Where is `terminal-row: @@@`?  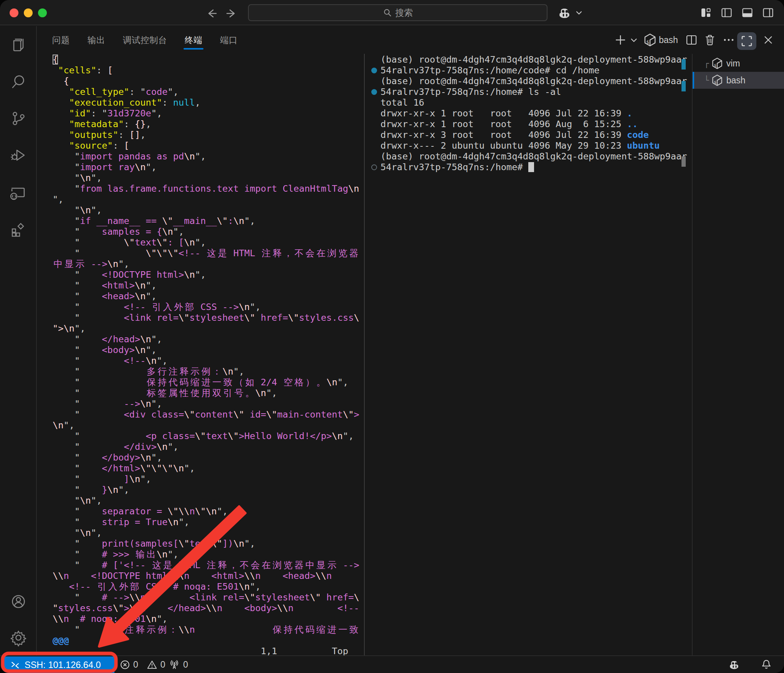
terminal-row: @@@ is located at coordinates (208, 640).